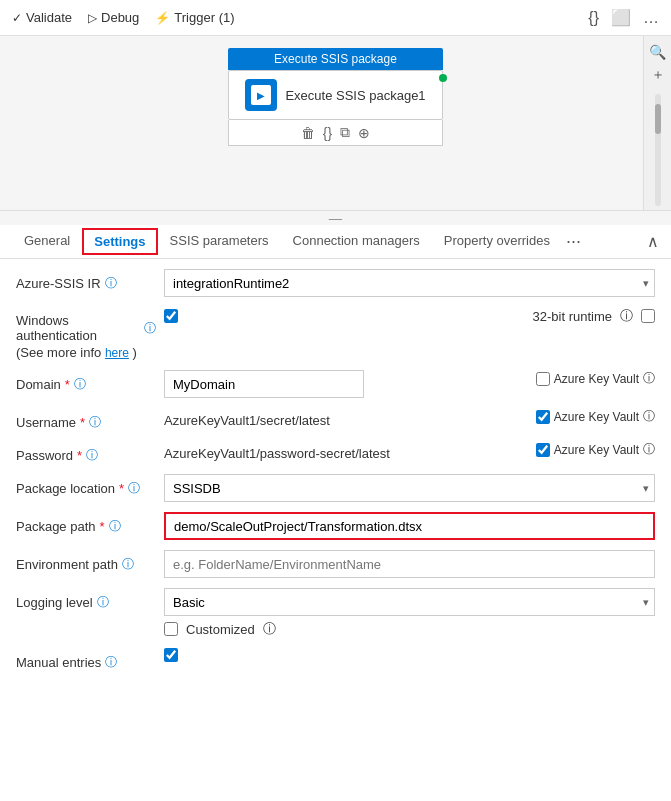  Describe the element at coordinates (114, 18) in the screenshot. I see `debug-button: ▷ Debug` at that location.